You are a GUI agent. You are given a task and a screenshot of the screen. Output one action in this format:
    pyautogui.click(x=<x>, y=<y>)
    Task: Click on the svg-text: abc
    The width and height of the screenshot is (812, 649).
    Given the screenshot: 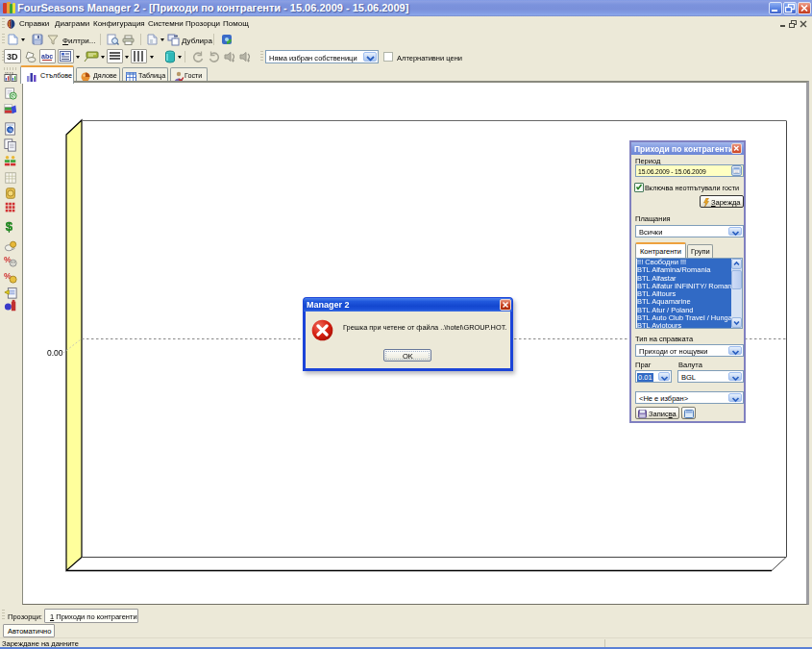 What is the action you would take?
    pyautogui.click(x=47, y=56)
    